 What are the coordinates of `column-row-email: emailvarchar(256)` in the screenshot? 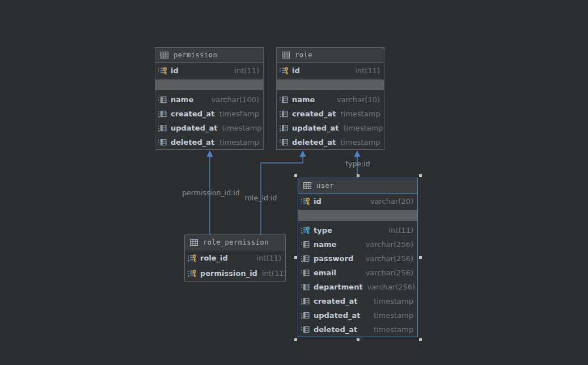 It's located at (358, 272).